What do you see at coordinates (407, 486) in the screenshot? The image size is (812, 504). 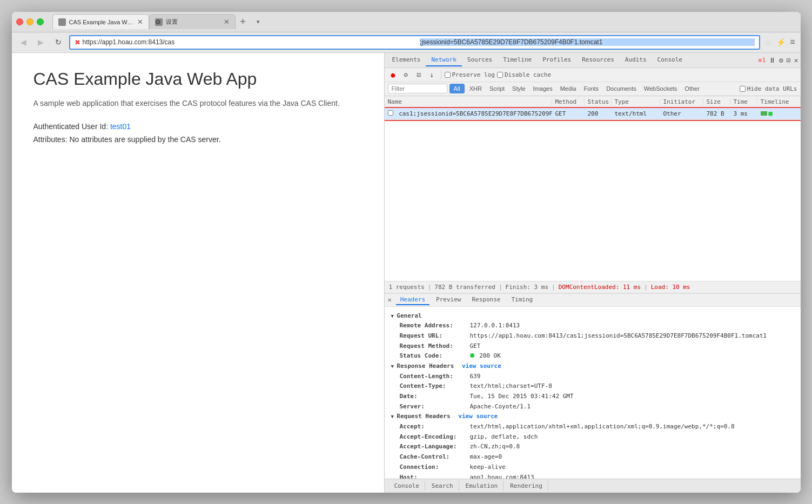 I see `bottom-tab-console: Console` at bounding box center [407, 486].